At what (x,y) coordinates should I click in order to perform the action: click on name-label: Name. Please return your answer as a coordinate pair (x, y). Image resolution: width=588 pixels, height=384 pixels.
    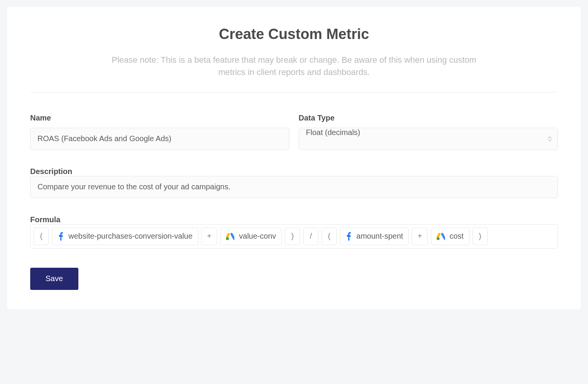
    Looking at the image, I should click on (160, 118).